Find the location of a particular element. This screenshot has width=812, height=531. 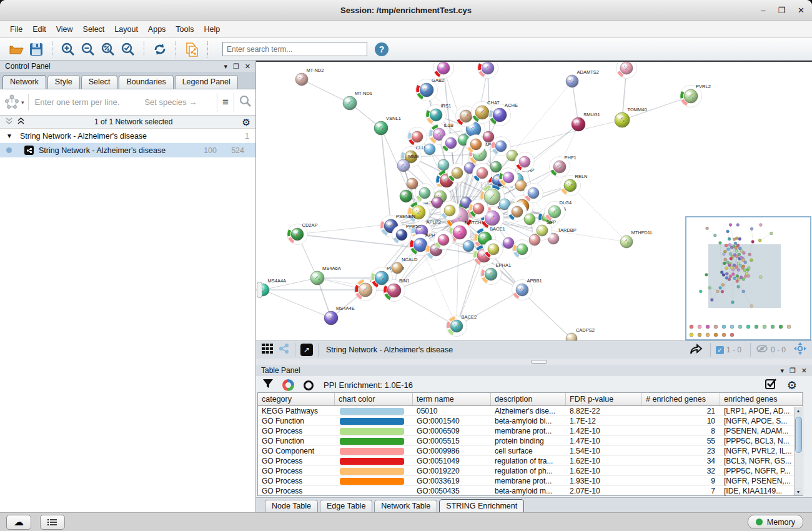

search-input is located at coordinates (295, 49).